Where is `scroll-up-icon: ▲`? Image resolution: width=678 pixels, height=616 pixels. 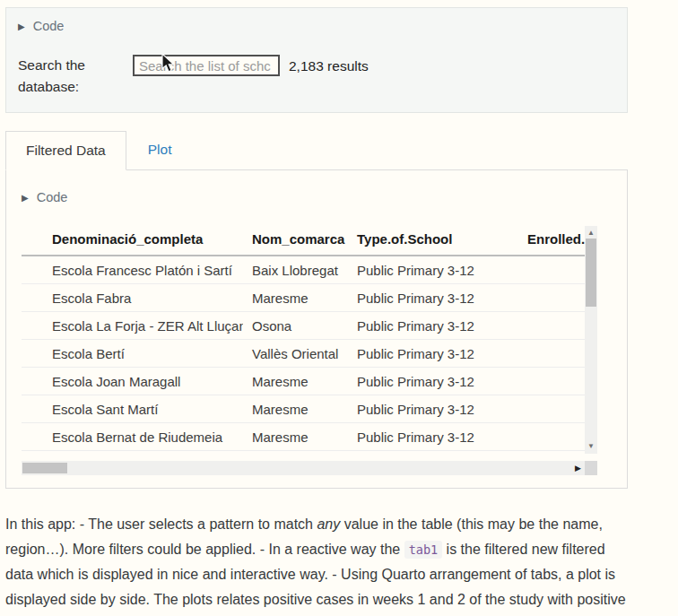
scroll-up-icon: ▲ is located at coordinates (591, 233).